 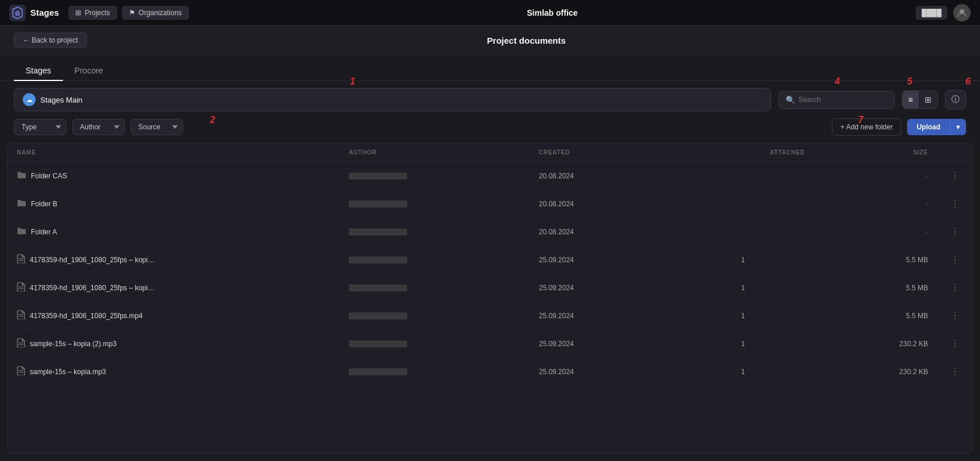 I want to click on tab-stages: Stages, so click(x=38, y=71).